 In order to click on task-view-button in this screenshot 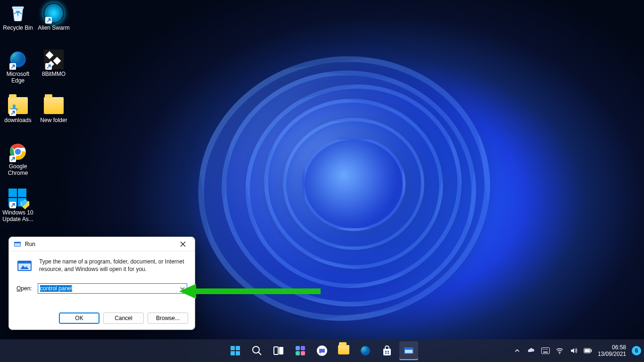, I will do `click(279, 351)`.